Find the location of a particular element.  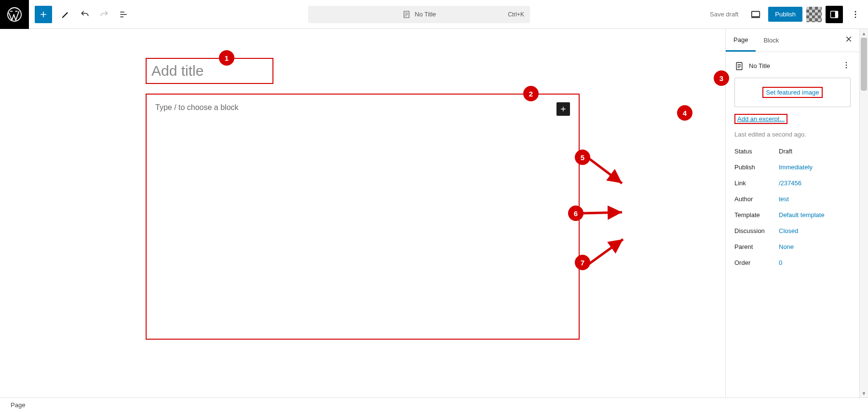

settings-sidebar-toggle is located at coordinates (834, 14).